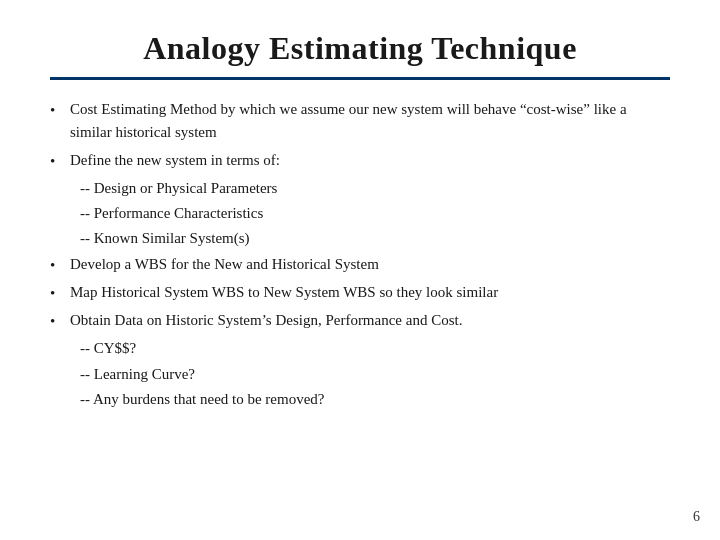  What do you see at coordinates (375, 188) in the screenshot?
I see `list-item: -- Design or Physical Parameters` at bounding box center [375, 188].